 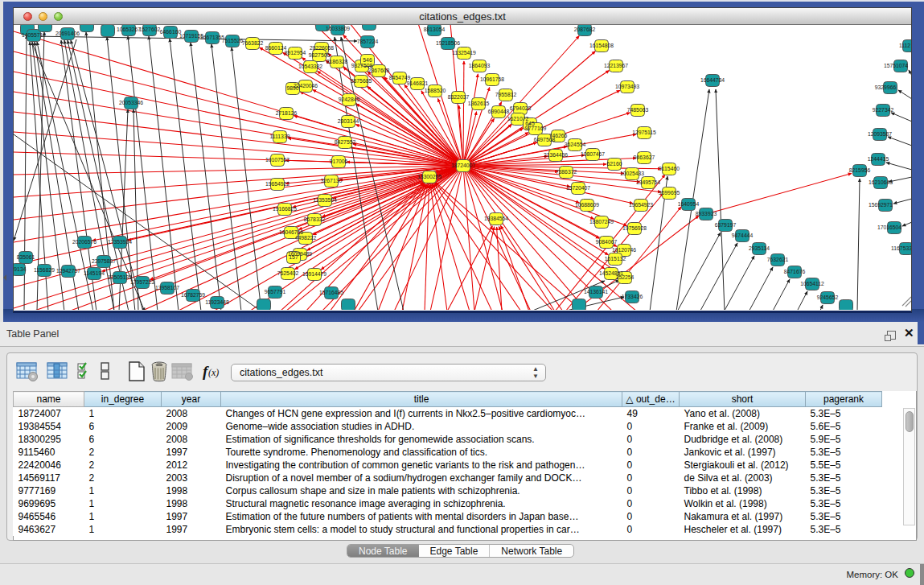 I want to click on svg-text: 18724007, so click(x=463, y=166).